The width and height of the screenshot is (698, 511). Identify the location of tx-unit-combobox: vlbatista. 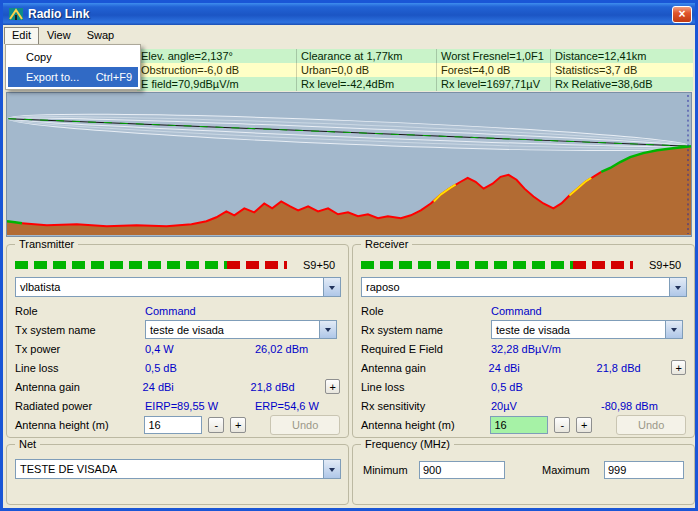
(178, 287).